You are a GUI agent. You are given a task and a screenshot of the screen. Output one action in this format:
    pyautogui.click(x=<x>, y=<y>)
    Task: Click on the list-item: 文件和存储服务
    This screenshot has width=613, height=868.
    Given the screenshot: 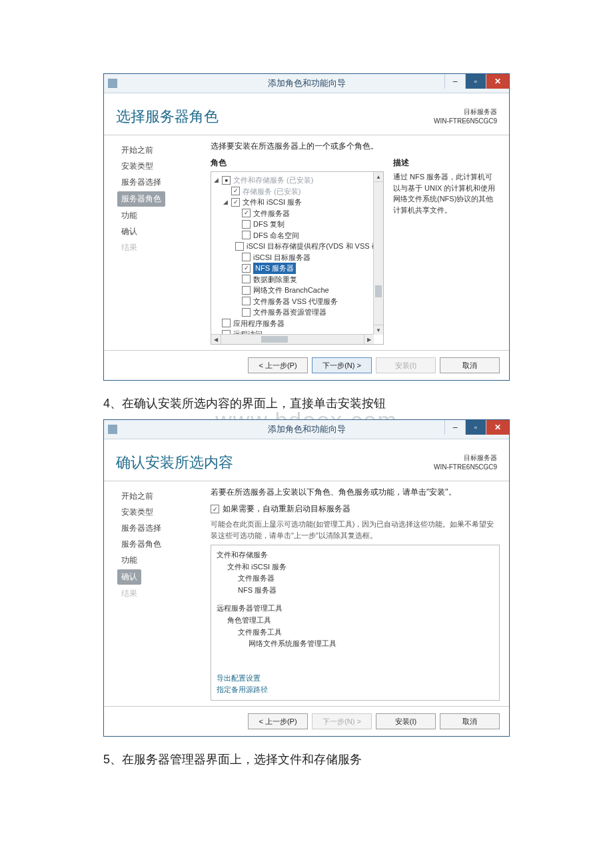 What is the action you would take?
    pyautogui.click(x=355, y=555)
    